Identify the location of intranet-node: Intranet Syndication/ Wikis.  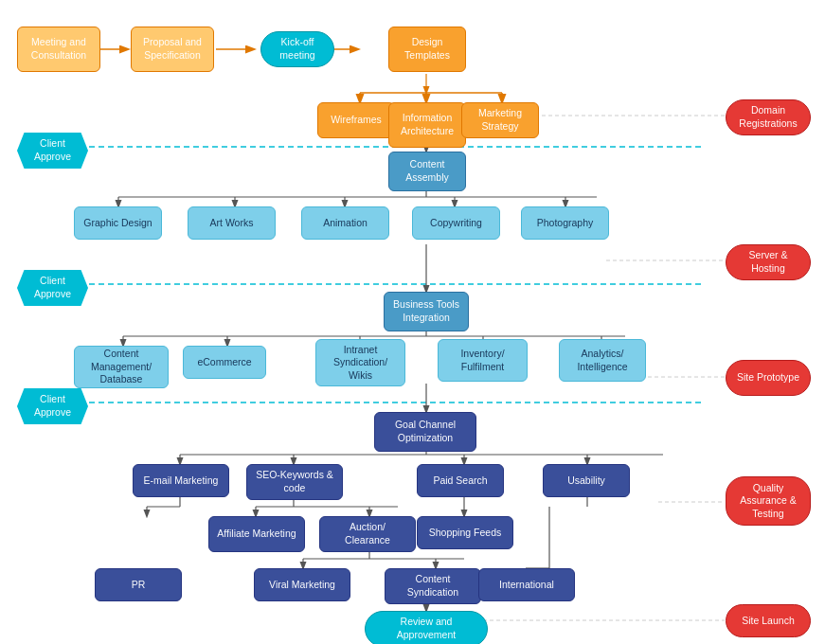
(360, 363).